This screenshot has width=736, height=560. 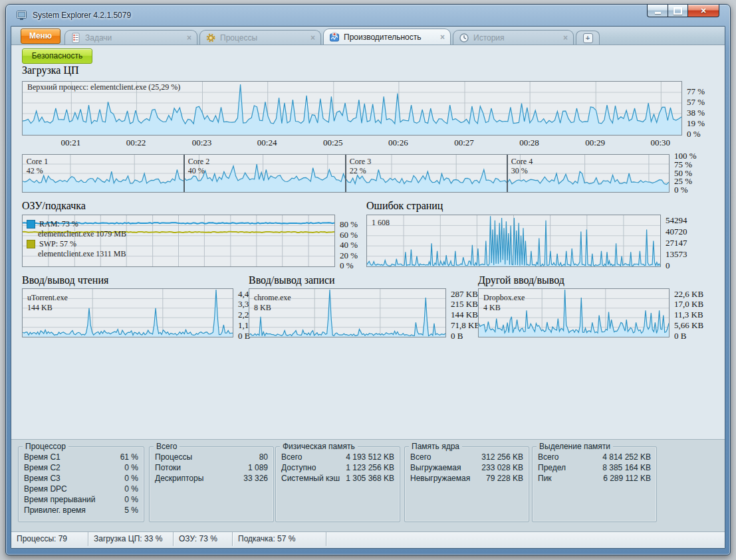 What do you see at coordinates (677, 243) in the screenshot?
I see `y-tick: 27147` at bounding box center [677, 243].